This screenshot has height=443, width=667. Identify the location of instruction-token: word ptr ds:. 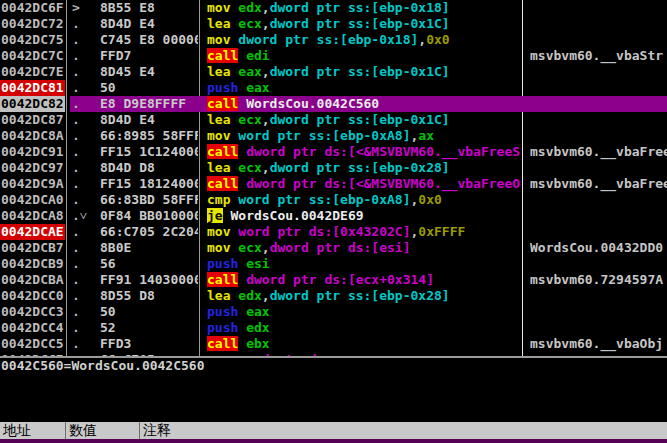
(285, 354).